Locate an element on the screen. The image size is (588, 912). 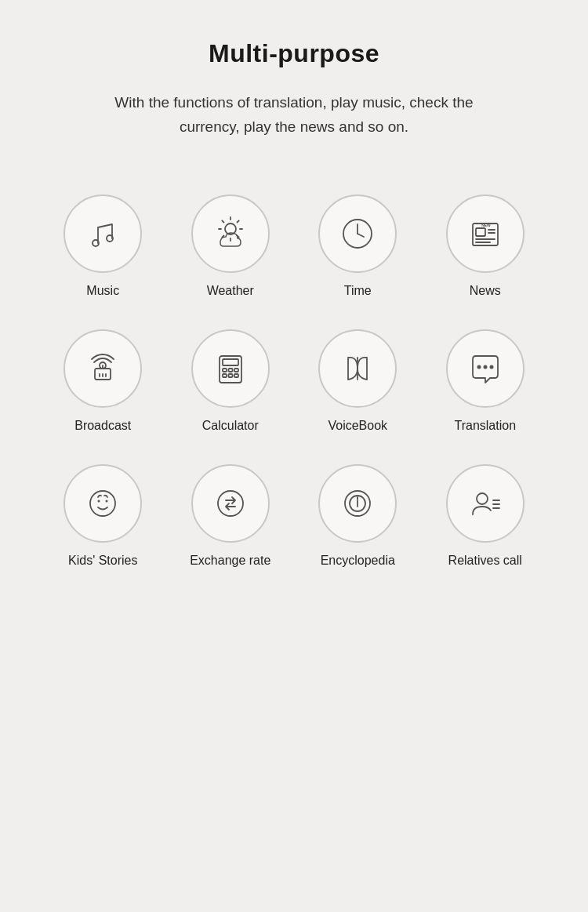
kids-stories-icon is located at coordinates (103, 503).